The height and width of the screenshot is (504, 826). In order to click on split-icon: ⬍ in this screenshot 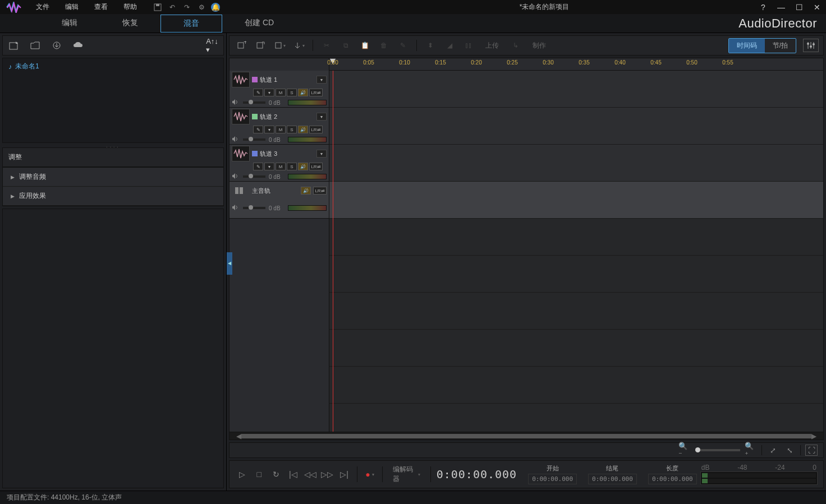, I will do `click(430, 45)`.